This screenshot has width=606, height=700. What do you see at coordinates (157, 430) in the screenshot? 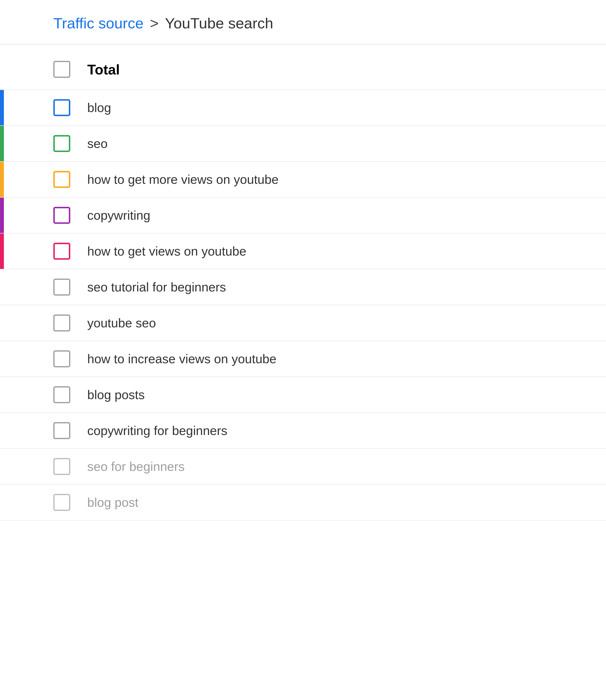
I see `item-label-copywriting-for-beginners: copywriting for beginners` at bounding box center [157, 430].